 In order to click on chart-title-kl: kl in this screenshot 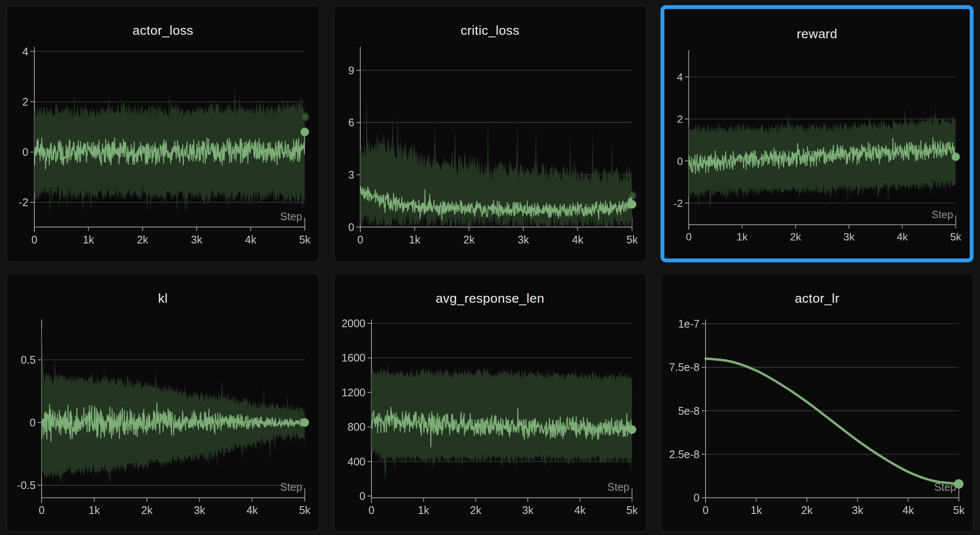, I will do `click(163, 293)`.